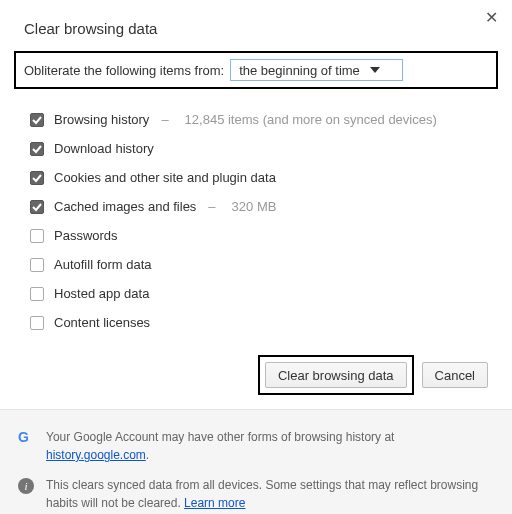  What do you see at coordinates (311, 120) in the screenshot?
I see `option-suffix: 12,845 items (and more on synced devices…` at bounding box center [311, 120].